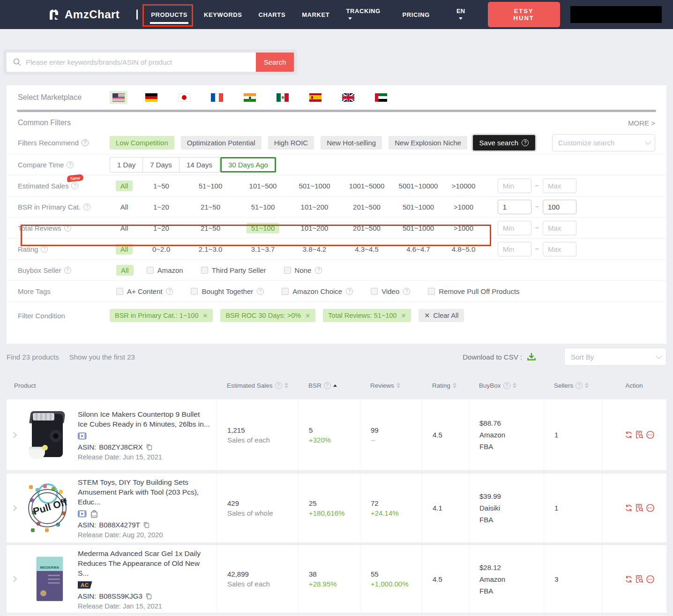 Image resolution: width=673 pixels, height=616 pixels. What do you see at coordinates (257, 385) in the screenshot?
I see `column-header-estimated-sales: Estimated Sales?` at bounding box center [257, 385].